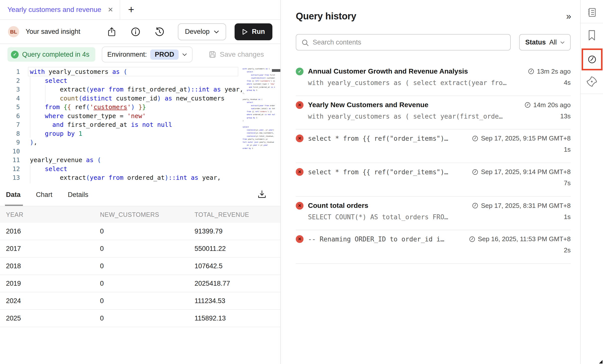  I want to click on query-status-text: Query completed in 4s, so click(56, 55).